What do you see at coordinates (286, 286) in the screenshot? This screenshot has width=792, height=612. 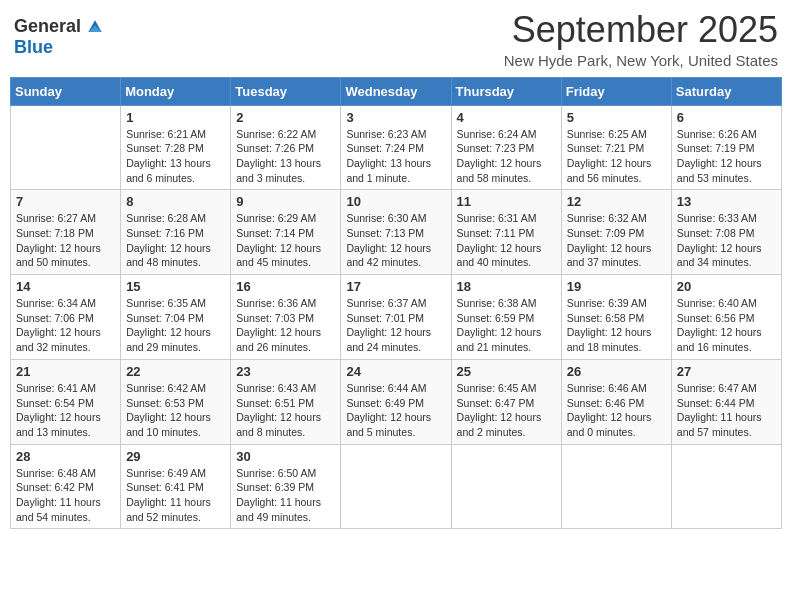 I see `day-number: 16` at bounding box center [286, 286].